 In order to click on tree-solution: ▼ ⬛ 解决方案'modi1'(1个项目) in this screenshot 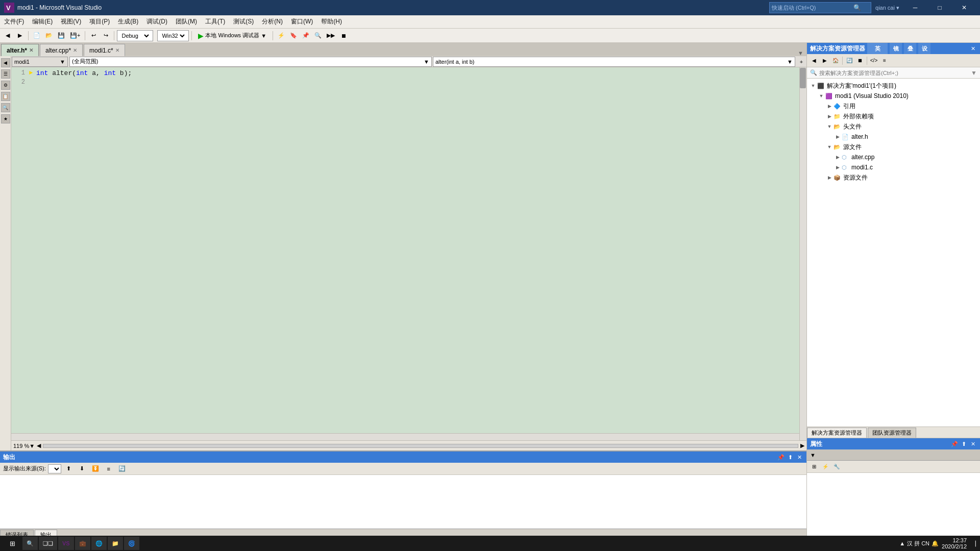, I will do `click(893, 86)`.